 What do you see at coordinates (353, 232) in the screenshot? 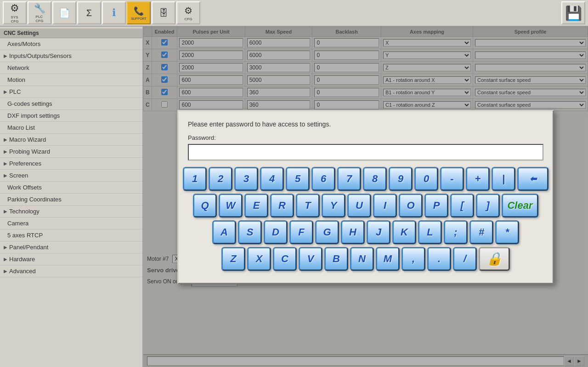
I see `key-h: H` at bounding box center [353, 232].